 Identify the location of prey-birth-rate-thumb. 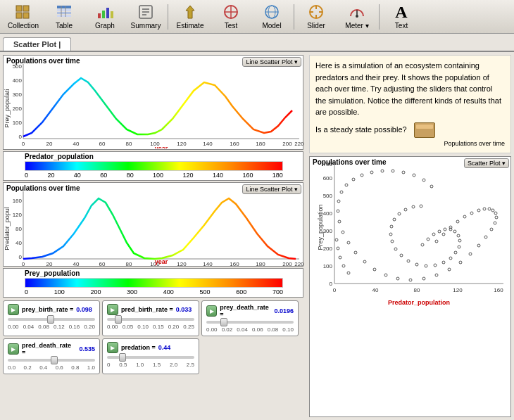
(51, 319).